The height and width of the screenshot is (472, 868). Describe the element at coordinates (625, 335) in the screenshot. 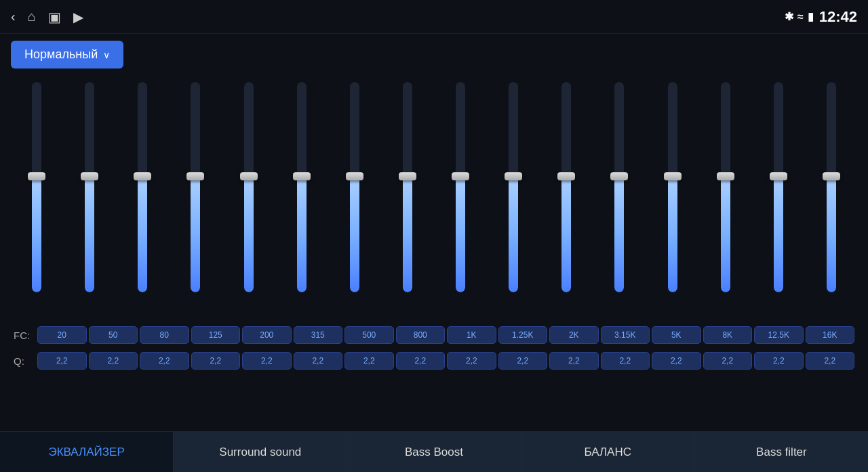

I see `fc-btn-11: 3.15K` at that location.